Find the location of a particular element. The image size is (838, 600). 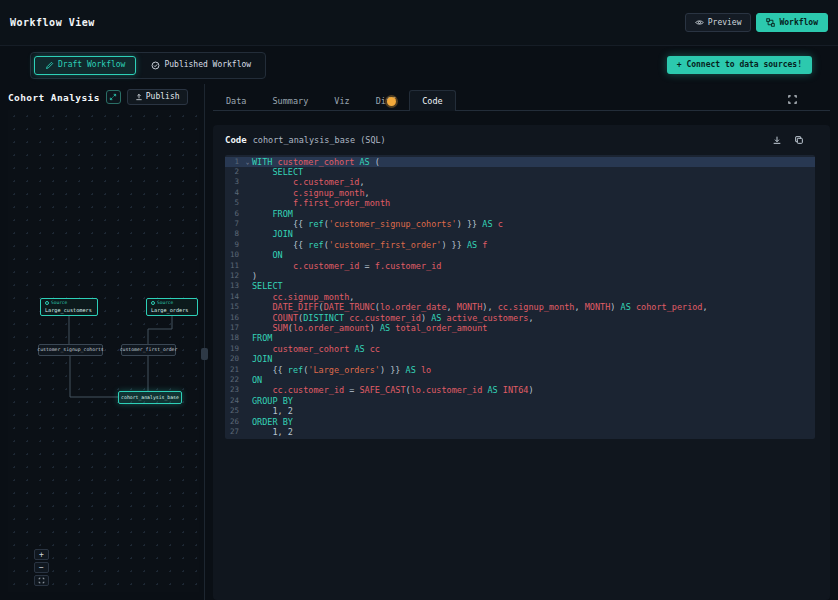

code-line: 8 JOIN is located at coordinates (520, 234).